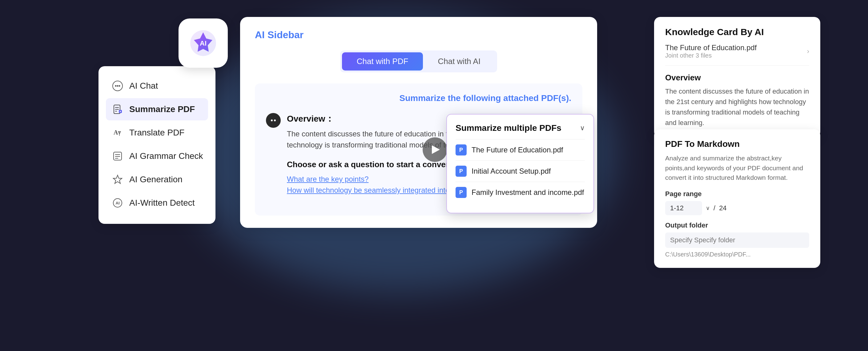 The image size is (868, 351). What do you see at coordinates (737, 55) in the screenshot?
I see `card-file-row: The Future of Education.pdf Joint other …` at bounding box center [737, 55].